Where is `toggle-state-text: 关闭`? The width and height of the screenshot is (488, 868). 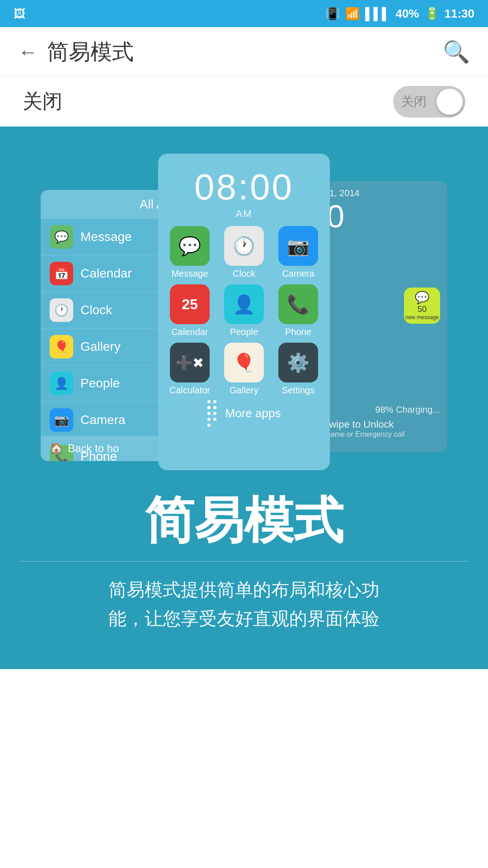 toggle-state-text: 关闭 is located at coordinates (414, 102).